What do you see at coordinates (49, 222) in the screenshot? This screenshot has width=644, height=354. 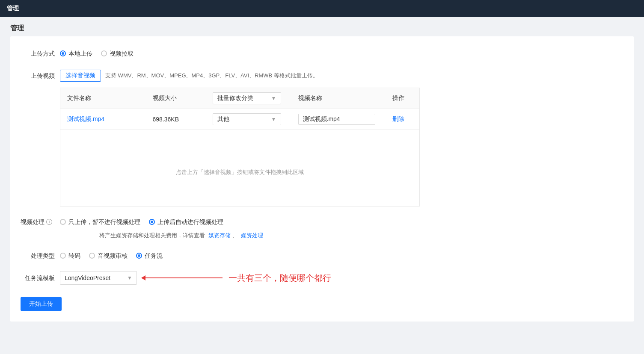 I see `info-icon: i` at bounding box center [49, 222].